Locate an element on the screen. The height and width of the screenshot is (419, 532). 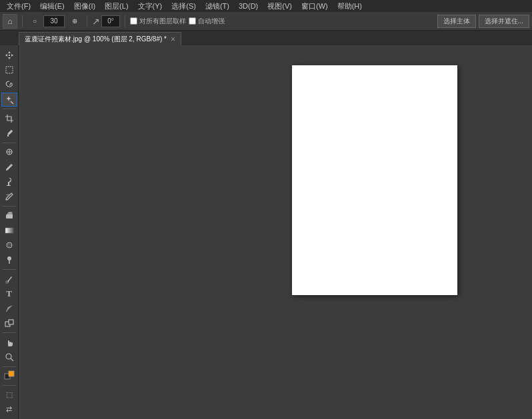
tab-bar: 蓝鹿证件照素材.jpg @ 100% (图层 2, RGB/8#) * × is located at coordinates (266, 38).